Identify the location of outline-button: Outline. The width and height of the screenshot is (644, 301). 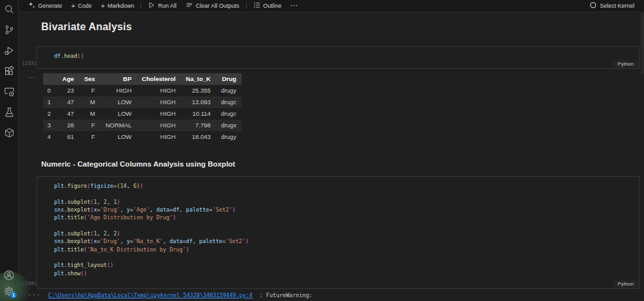
(268, 6).